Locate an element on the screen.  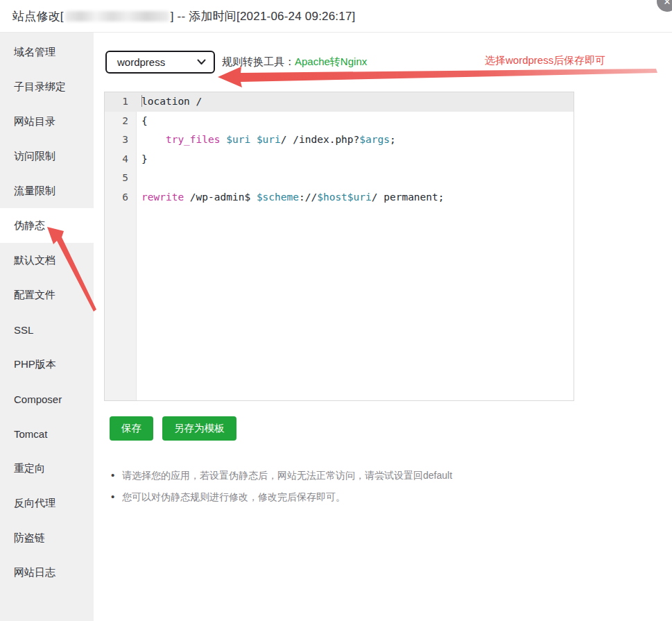
editor-line: 1location / is located at coordinates (339, 102).